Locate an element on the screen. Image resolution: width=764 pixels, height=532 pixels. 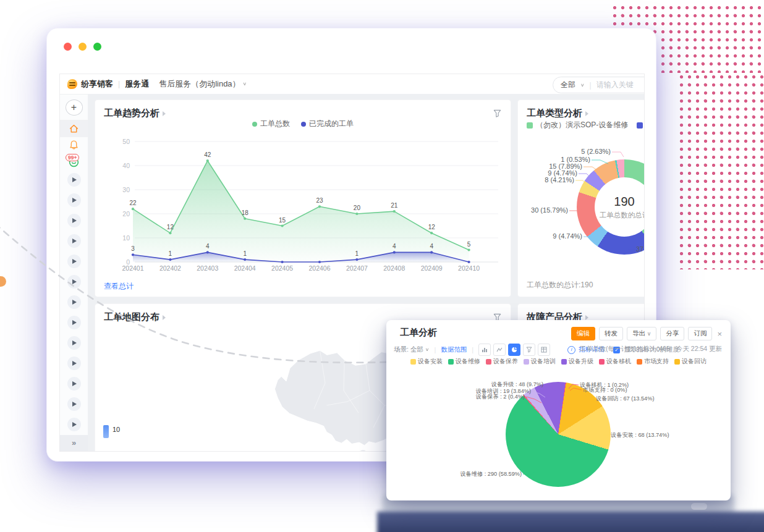
sidebar-item-notifications is located at coordinates (74, 145).